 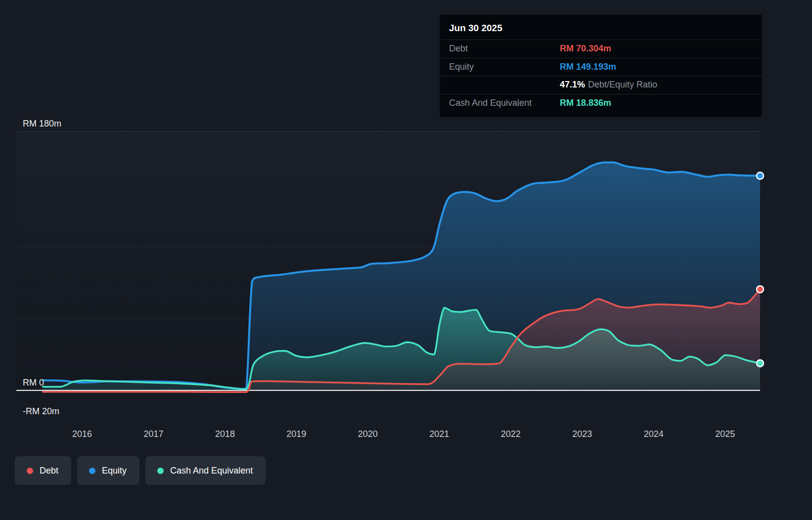 What do you see at coordinates (654, 434) in the screenshot?
I see `svg-text: 2024` at bounding box center [654, 434].